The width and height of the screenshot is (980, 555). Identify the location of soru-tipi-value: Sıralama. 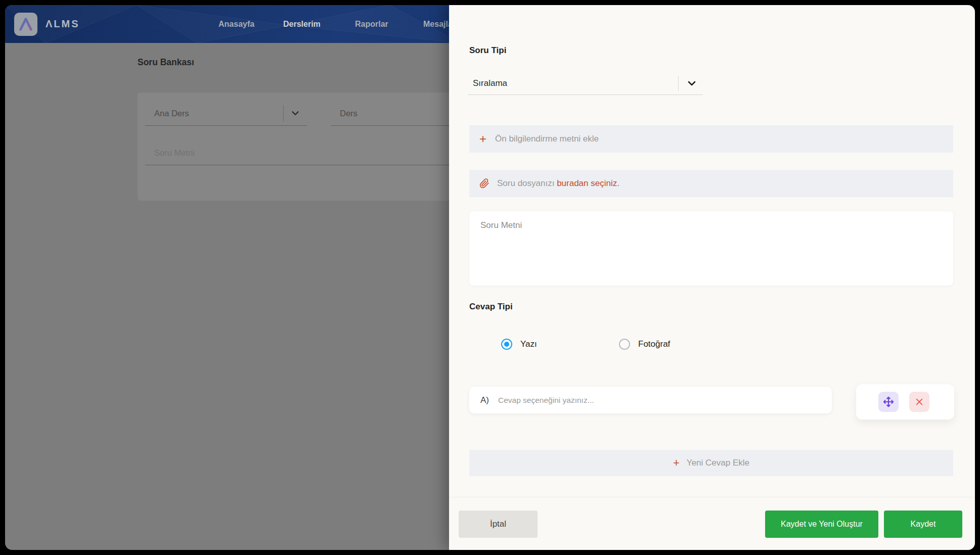
(487, 83).